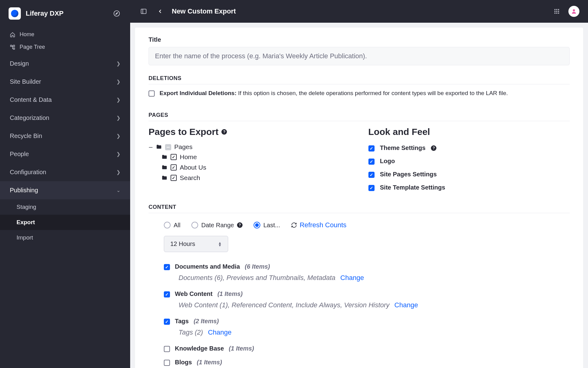  What do you see at coordinates (359, 115) in the screenshot?
I see `pages-heading: PAGES` at bounding box center [359, 115].